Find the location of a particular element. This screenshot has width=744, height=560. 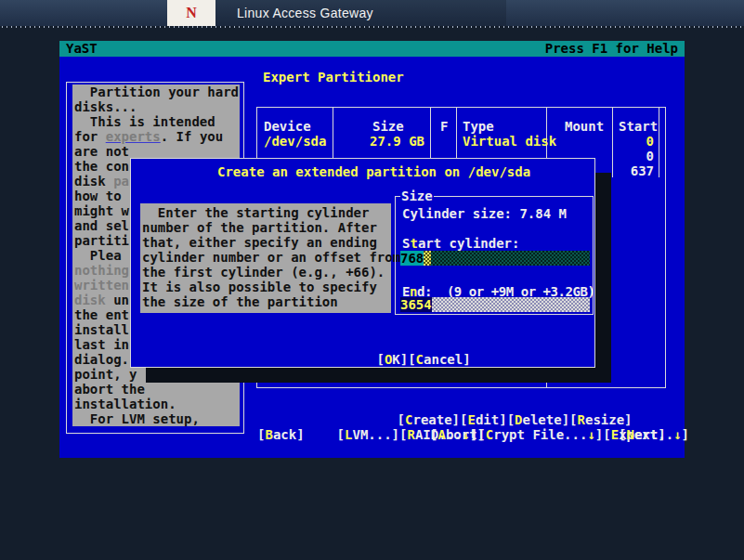

text-segment: . If you is located at coordinates (191, 137).